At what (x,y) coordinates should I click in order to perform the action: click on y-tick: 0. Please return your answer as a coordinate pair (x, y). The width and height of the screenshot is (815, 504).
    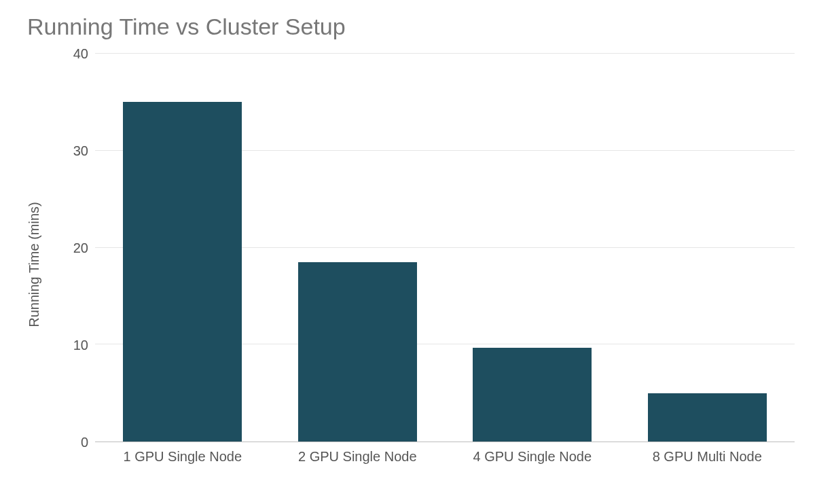
    Looking at the image, I should click on (84, 443).